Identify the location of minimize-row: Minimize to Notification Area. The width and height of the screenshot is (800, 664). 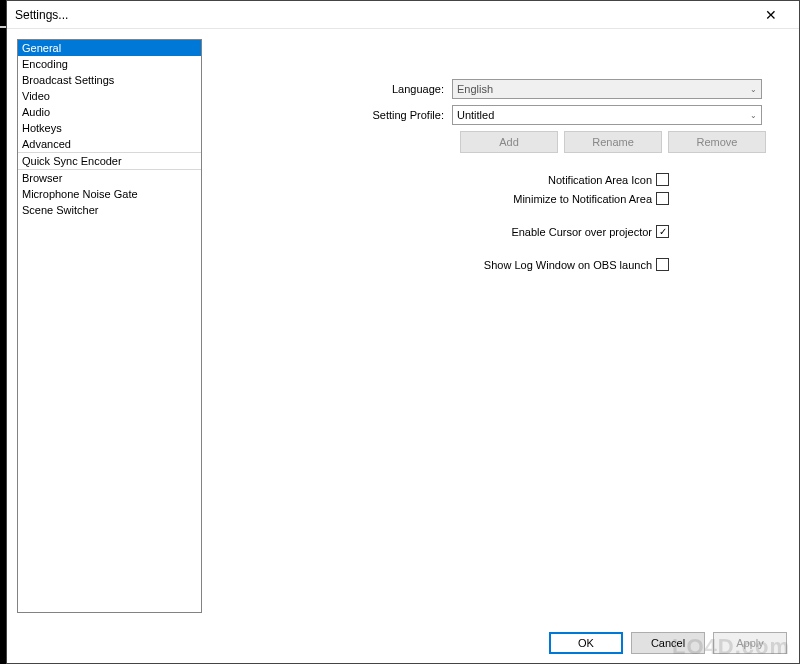
(490, 198).